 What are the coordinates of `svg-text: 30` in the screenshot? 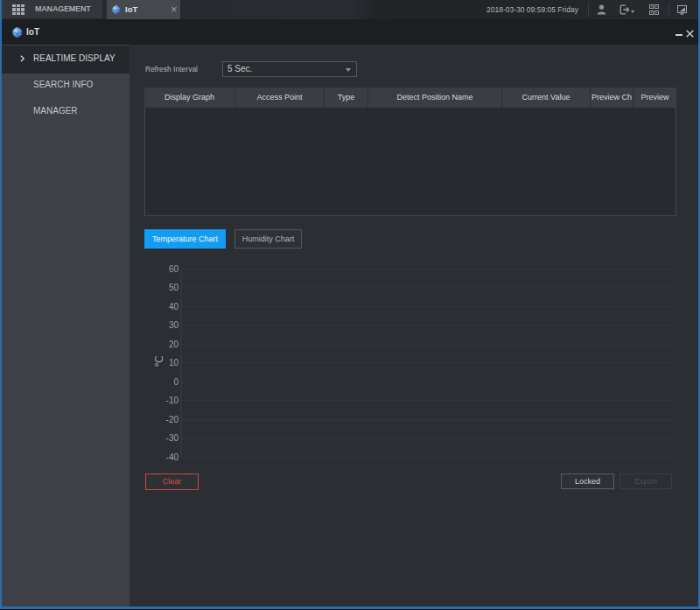 It's located at (174, 326).